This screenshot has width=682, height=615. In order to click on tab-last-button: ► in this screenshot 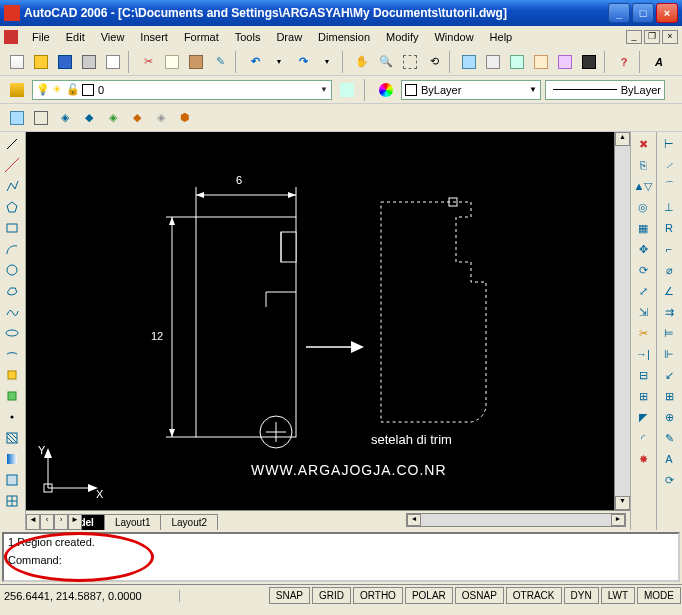, I will do `click(75, 522)`.